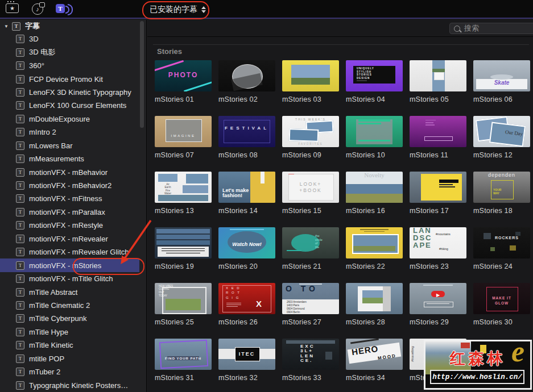 This screenshot has height=392, width=533. What do you see at coordinates (183, 363) in the screenshot?
I see `grid-item: FIND YOUR PATH mStories 31` at bounding box center [183, 363].